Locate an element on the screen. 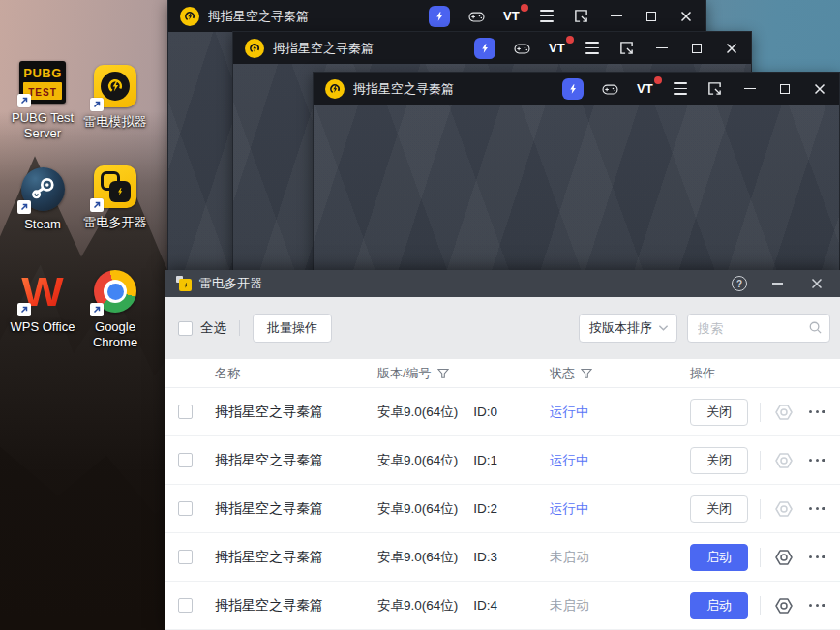 The width and height of the screenshot is (840, 630). header-version: 版本/编号 is located at coordinates (405, 374).